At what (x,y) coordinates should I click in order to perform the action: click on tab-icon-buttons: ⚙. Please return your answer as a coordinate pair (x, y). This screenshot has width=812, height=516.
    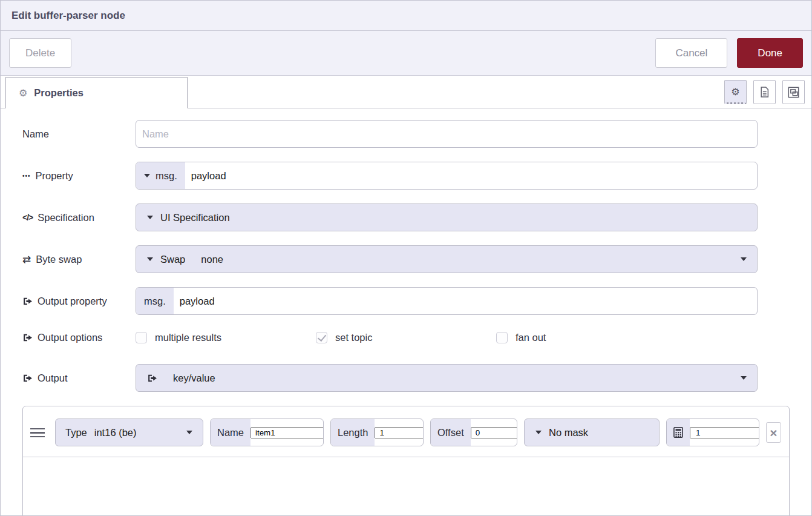
    Looking at the image, I should click on (765, 92).